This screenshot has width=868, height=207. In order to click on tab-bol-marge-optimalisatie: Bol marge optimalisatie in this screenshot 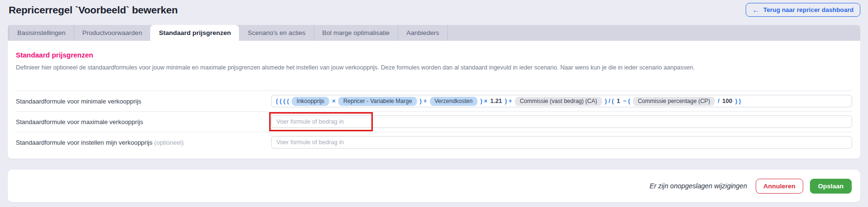, I will do `click(356, 33)`.